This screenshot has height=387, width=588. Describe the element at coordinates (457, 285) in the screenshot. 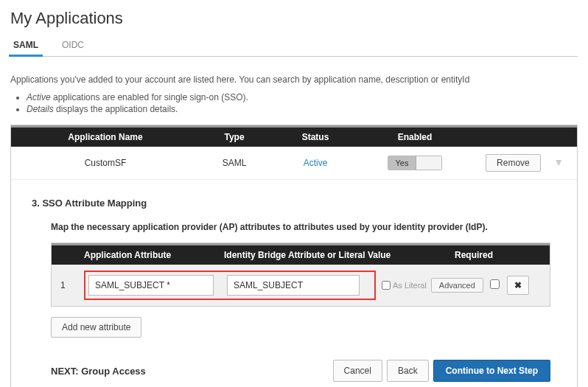

I see `advanced-button: Advanced` at that location.